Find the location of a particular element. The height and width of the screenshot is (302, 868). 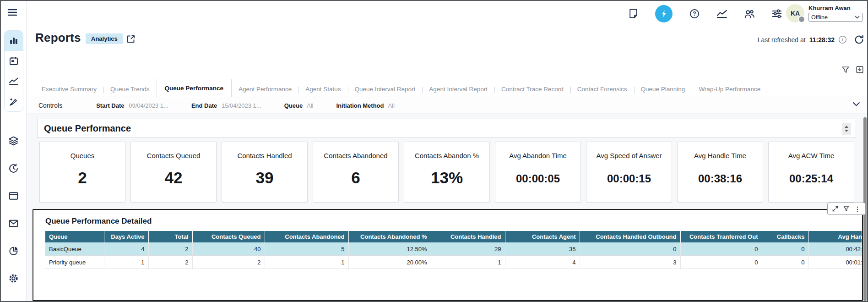

external-link-icon is located at coordinates (131, 39).